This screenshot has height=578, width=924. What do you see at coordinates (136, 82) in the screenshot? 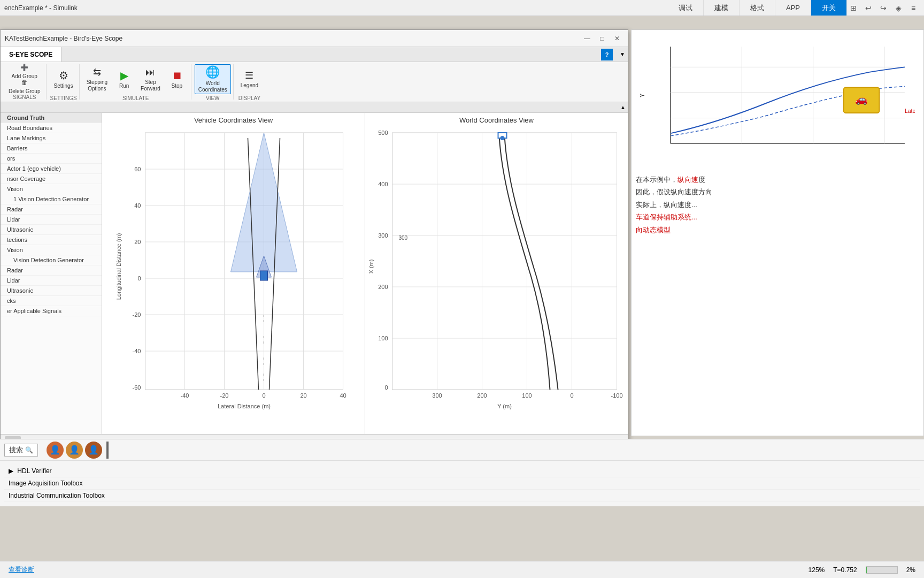
I see `simulate-group: ⇆ SteppingOptions ▶ Run ⏭ StepForward ⏹ …` at bounding box center [136, 82].